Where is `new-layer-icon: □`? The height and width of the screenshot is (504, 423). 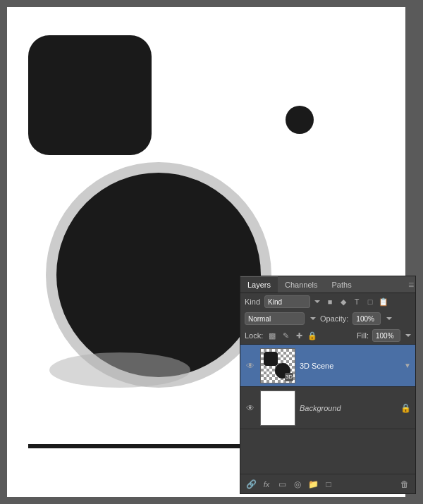
new-layer-icon: □ is located at coordinates (329, 484).